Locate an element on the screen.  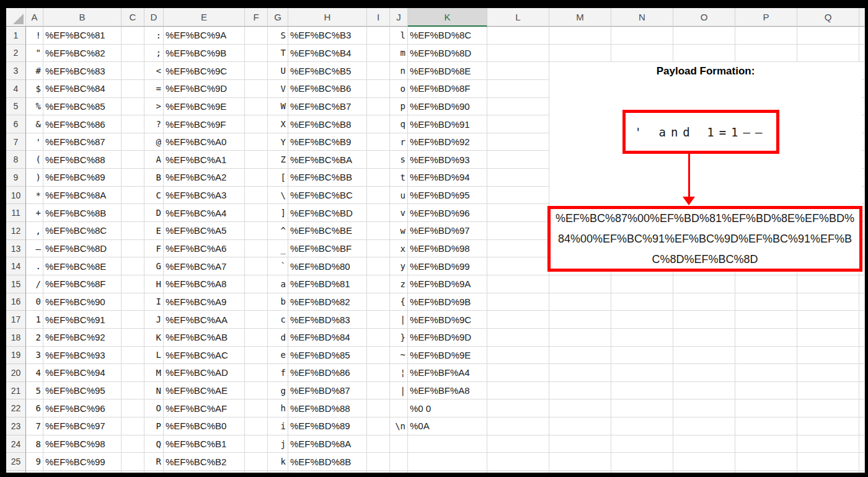
column-header-M: M is located at coordinates (580, 17).